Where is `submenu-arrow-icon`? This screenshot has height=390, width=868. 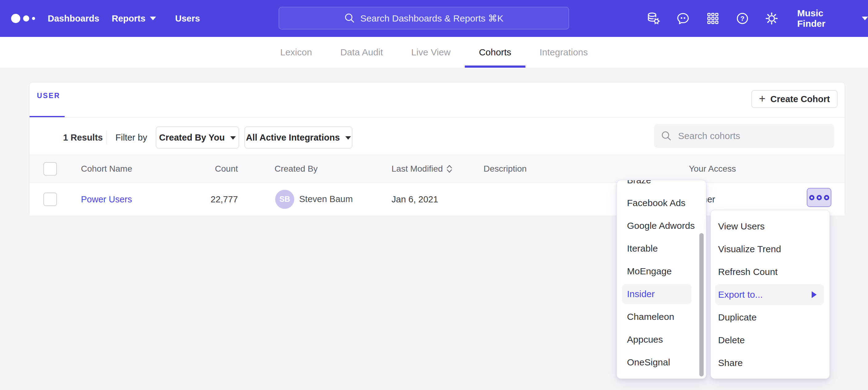
submenu-arrow-icon is located at coordinates (814, 295).